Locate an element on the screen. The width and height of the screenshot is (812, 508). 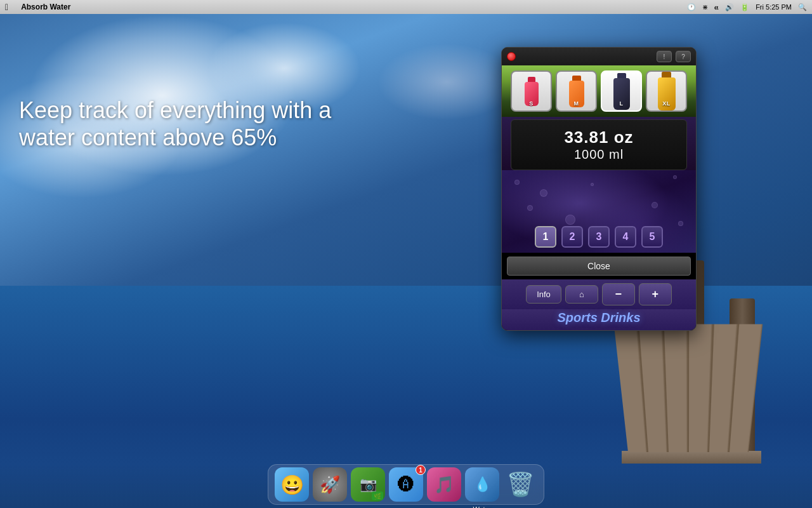
dock-water-label: Water is located at coordinates (482, 507).